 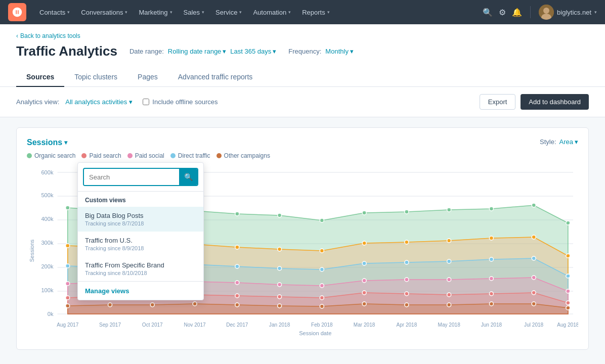 What do you see at coordinates (194, 12) in the screenshot?
I see `nav-sales: Sales ▾` at bounding box center [194, 12].